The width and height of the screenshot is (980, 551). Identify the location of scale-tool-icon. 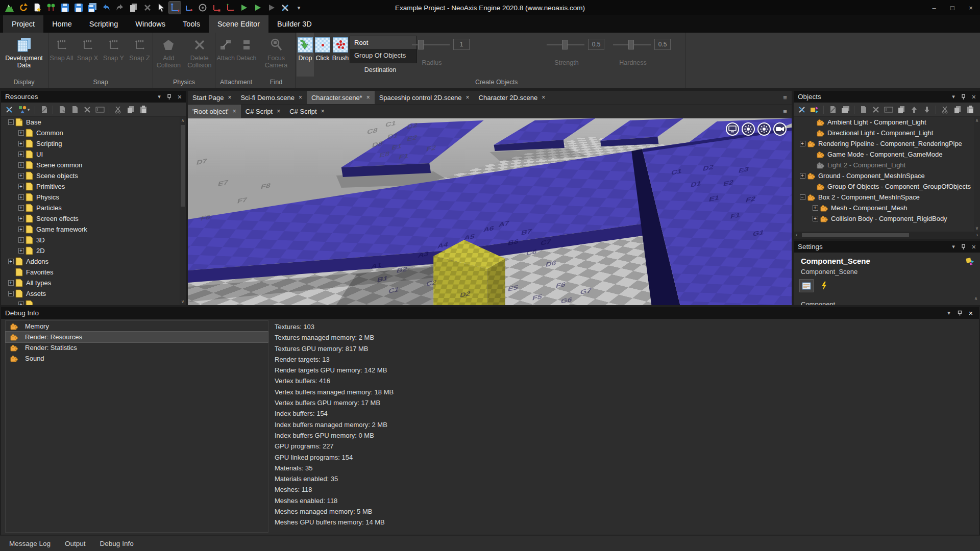
(216, 8).